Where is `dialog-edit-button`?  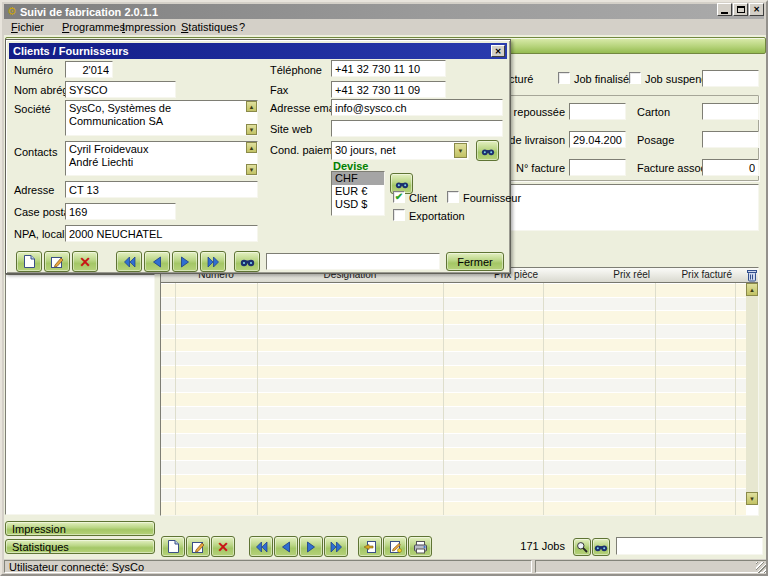
dialog-edit-button is located at coordinates (57, 262).